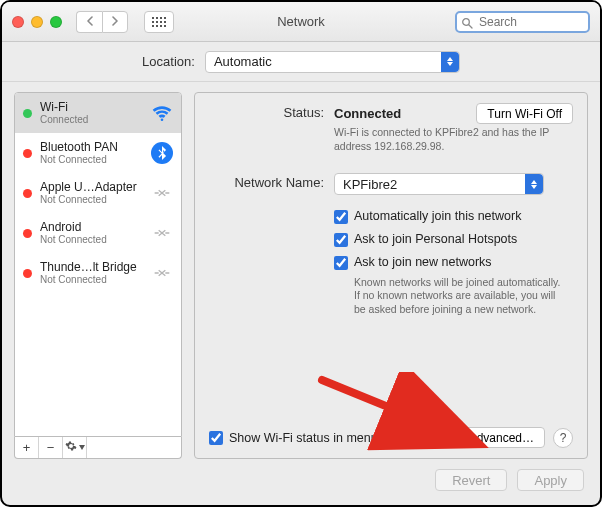 The height and width of the screenshot is (507, 602). Describe the element at coordinates (341, 217) in the screenshot. I see `auto-join-checkbox` at that location.